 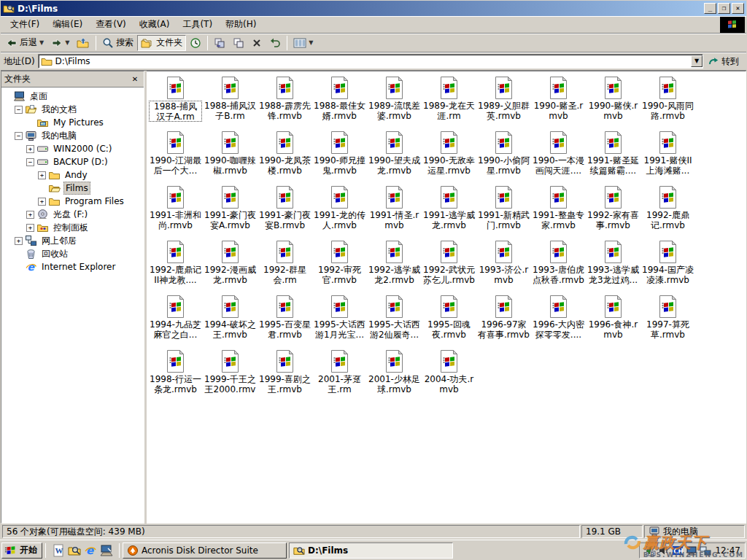 I want to click on file-item: 1991-新精武门.rmvb, so click(x=503, y=213).